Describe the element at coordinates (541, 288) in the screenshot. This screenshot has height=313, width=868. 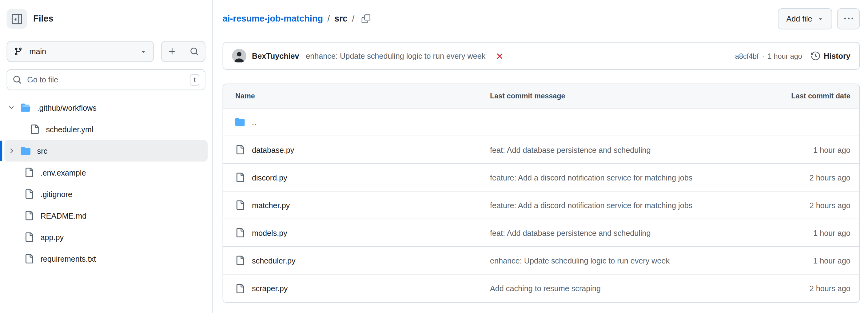
I see `file-row: scraper.pyAdd caching to resume scraping…` at that location.